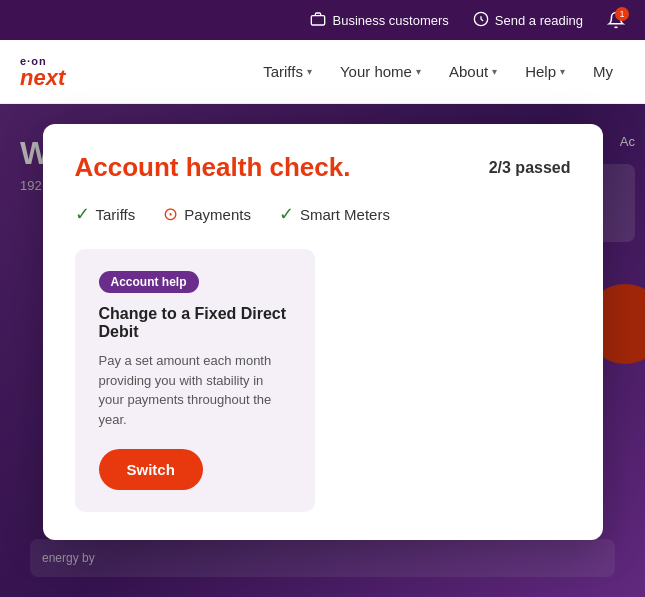 The height and width of the screenshot is (597, 645). Describe the element at coordinates (213, 168) in the screenshot. I see `modal-title: Account health check.` at that location.